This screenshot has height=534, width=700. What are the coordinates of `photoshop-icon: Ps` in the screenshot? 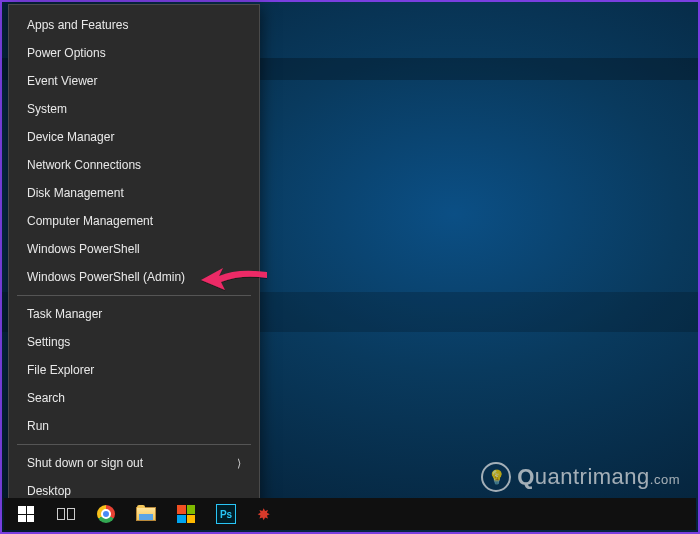 It's located at (226, 514).